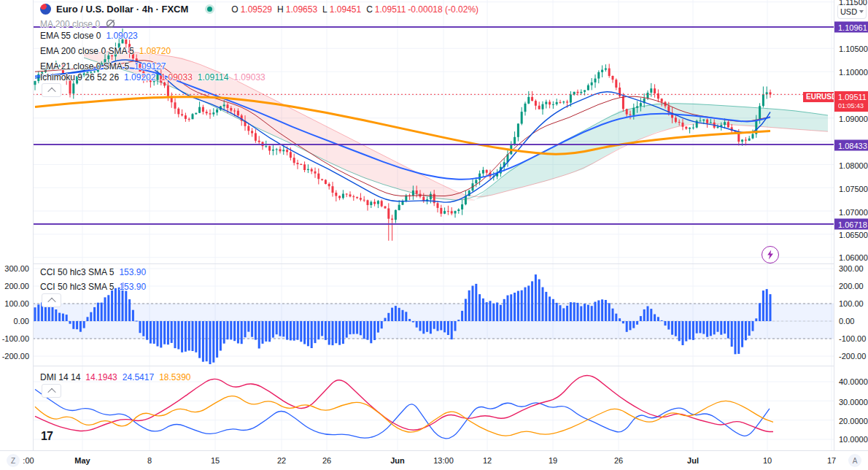  Describe the element at coordinates (22, 321) in the screenshot. I see `indicator-axis-label: 0.00` at that location.